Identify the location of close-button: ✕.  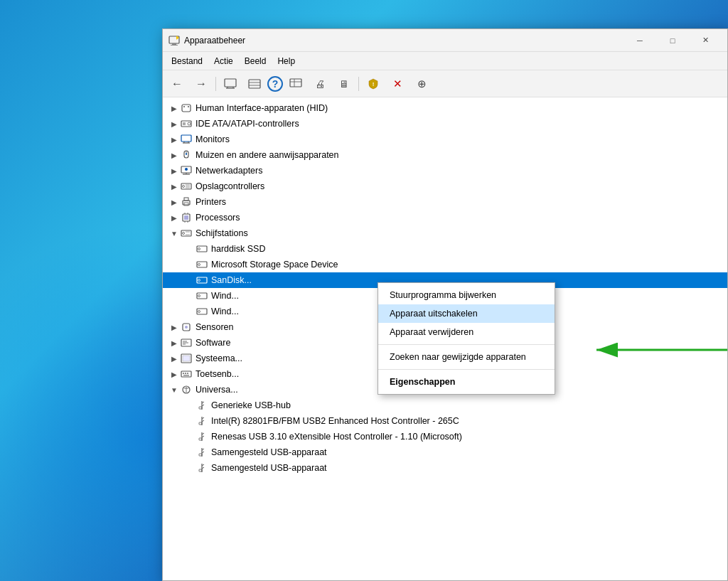
(705, 41).